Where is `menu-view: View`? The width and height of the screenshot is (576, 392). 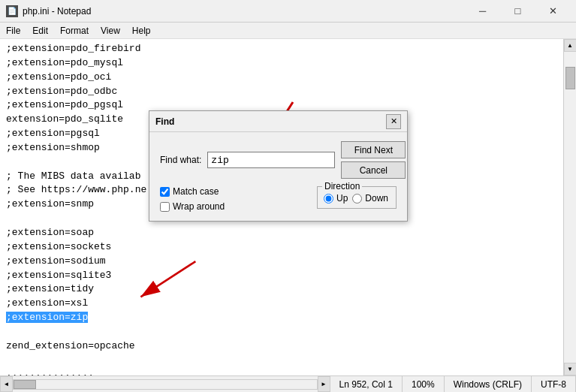 menu-view: View is located at coordinates (110, 30).